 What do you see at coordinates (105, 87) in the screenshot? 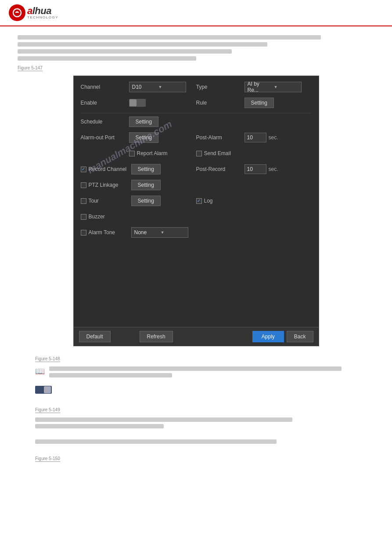
I see `channel-label: Channel` at bounding box center [105, 87].